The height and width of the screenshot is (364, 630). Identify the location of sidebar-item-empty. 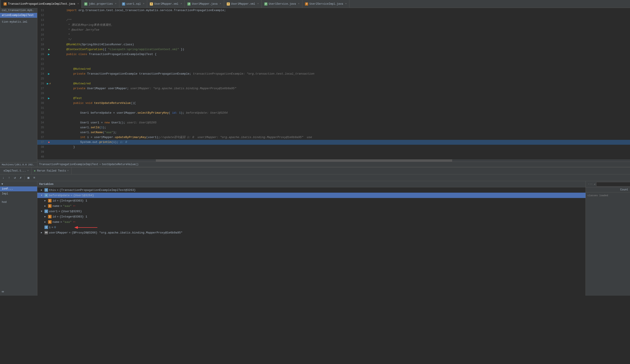
(18, 18).